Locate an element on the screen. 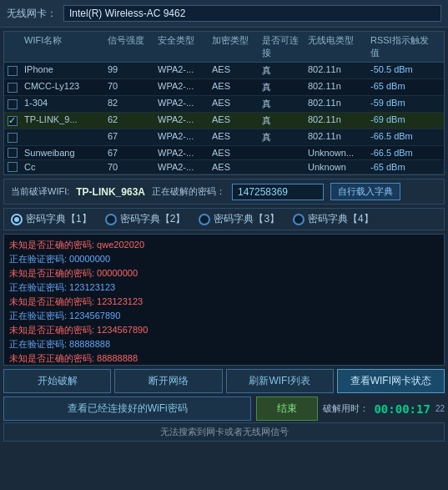  row-rssi: -59 dBm is located at coordinates (402, 104).